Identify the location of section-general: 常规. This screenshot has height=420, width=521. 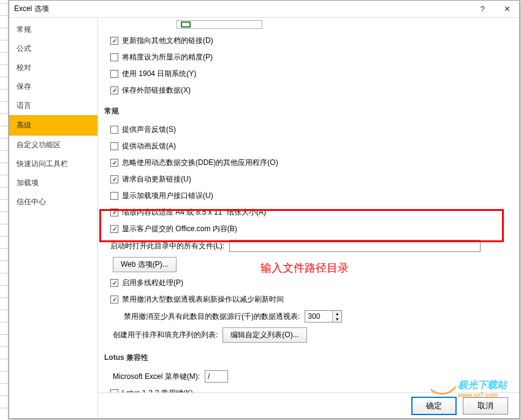
(306, 110).